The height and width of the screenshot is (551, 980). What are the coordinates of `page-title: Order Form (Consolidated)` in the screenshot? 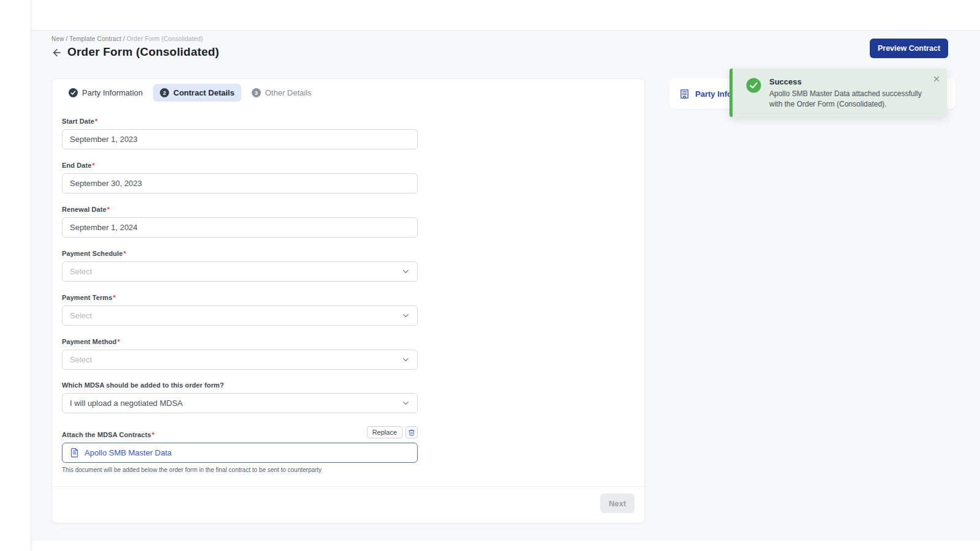 It's located at (143, 52).